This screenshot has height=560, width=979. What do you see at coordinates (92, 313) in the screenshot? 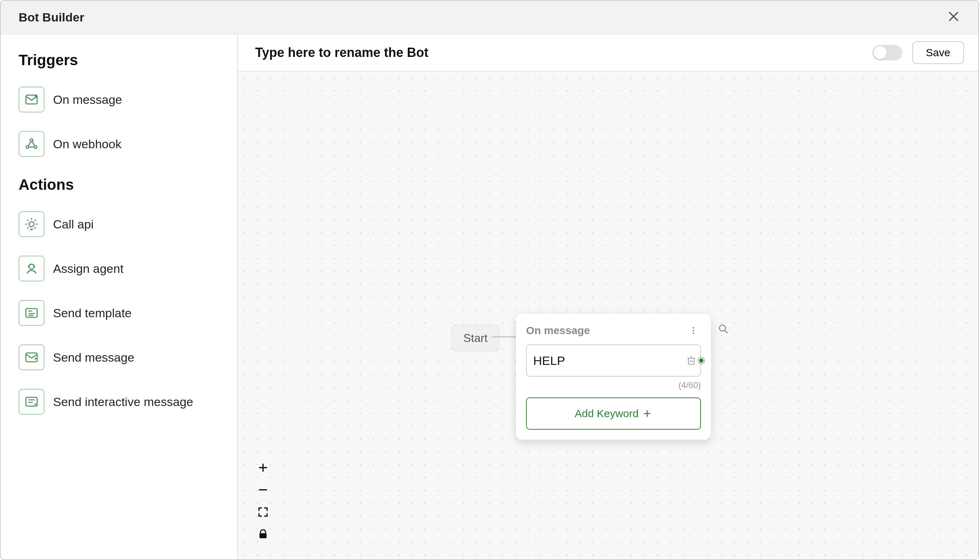
I see `sidebar-item-label: Send template` at bounding box center [92, 313].